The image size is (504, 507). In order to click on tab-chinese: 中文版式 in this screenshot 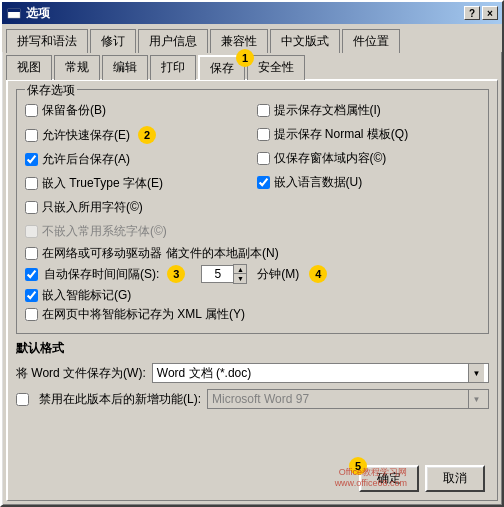, I will do `click(305, 41)`.